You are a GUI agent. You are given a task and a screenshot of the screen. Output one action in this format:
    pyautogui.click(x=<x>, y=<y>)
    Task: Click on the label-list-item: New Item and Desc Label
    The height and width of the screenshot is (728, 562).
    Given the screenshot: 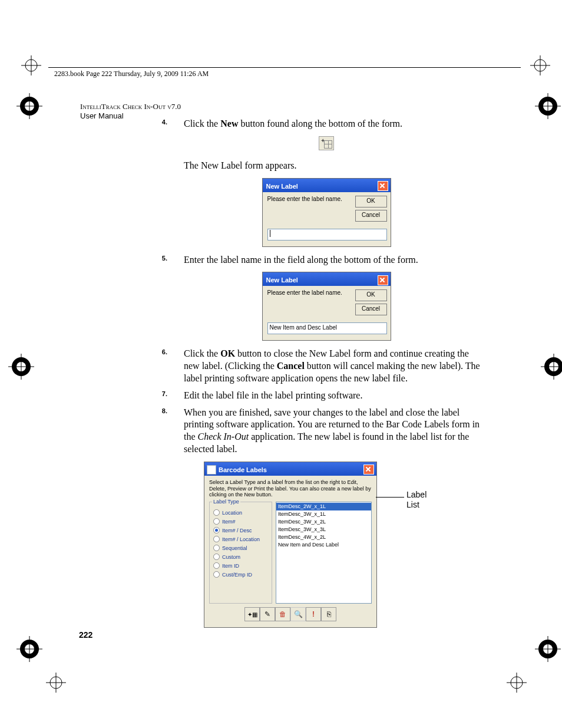 What is the action you would take?
    pyautogui.click(x=324, y=545)
    